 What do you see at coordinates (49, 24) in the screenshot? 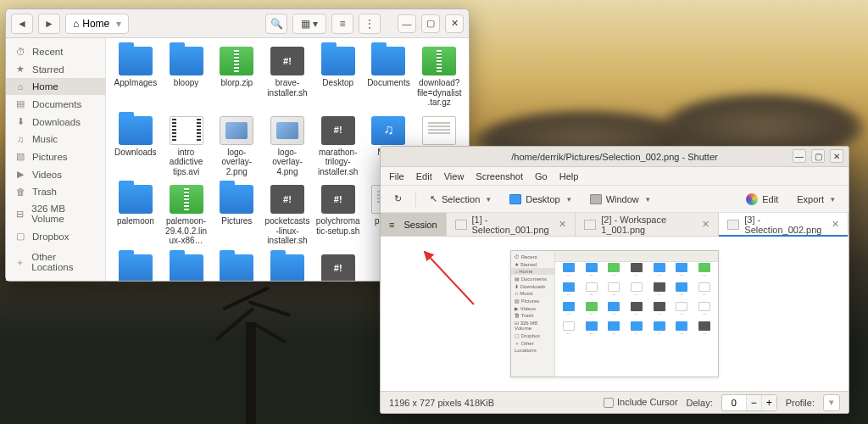
I see `nav-forward-button: ►` at bounding box center [49, 24].